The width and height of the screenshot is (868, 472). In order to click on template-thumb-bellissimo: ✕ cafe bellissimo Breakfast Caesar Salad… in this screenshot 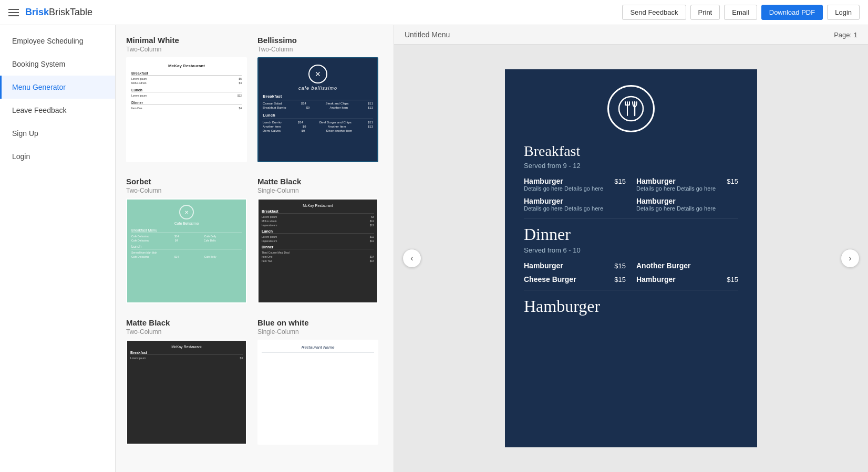, I will do `click(318, 110)`.